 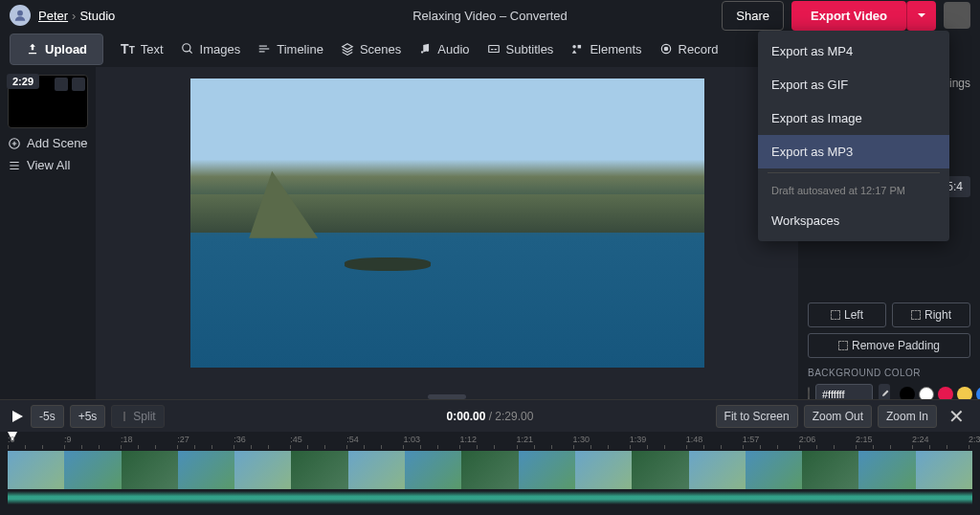 What do you see at coordinates (78, 84) in the screenshot?
I see `delete-scene-icon` at bounding box center [78, 84].